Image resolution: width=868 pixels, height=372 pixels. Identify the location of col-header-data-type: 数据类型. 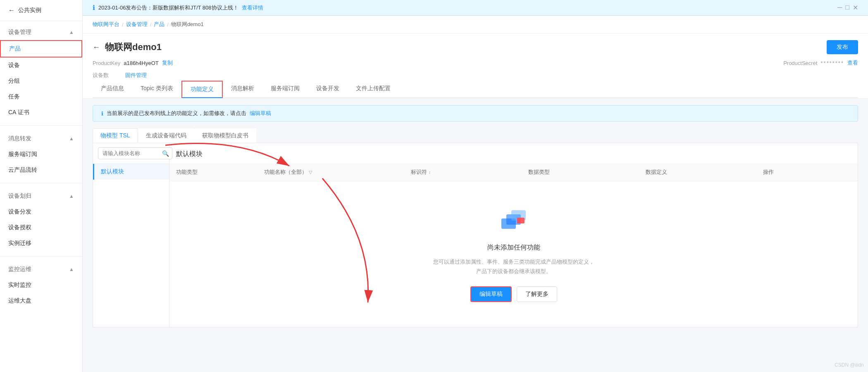
(587, 172).